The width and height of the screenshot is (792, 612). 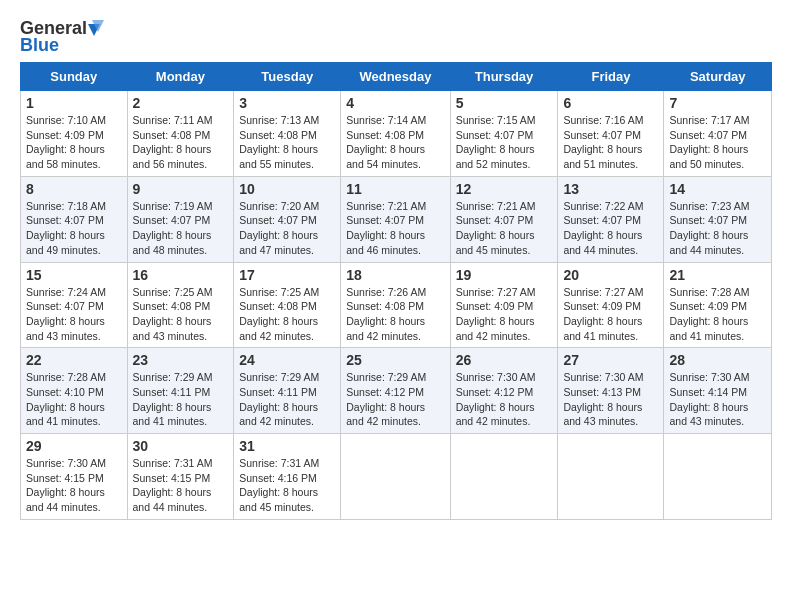 I want to click on day-info: Sunrise: 7:18 AM Sunset: 4:07 PM Dayligh…, so click(x=74, y=228).